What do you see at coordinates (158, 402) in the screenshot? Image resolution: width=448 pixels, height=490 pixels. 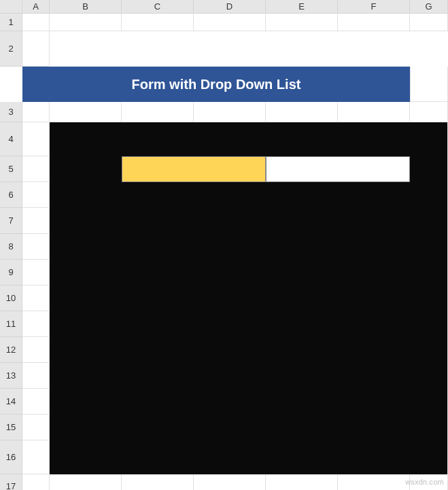 I see `cell-C14` at bounding box center [158, 402].